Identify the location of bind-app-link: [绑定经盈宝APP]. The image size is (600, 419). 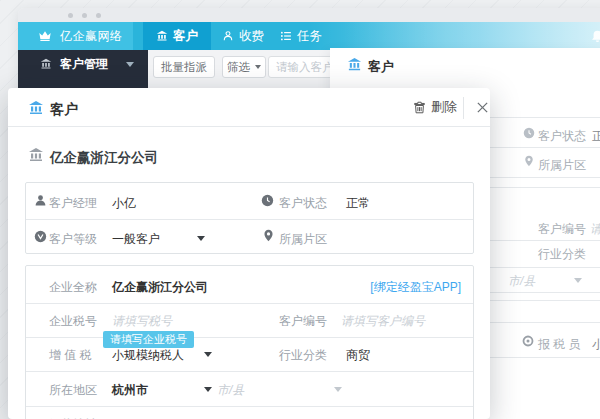
(416, 288).